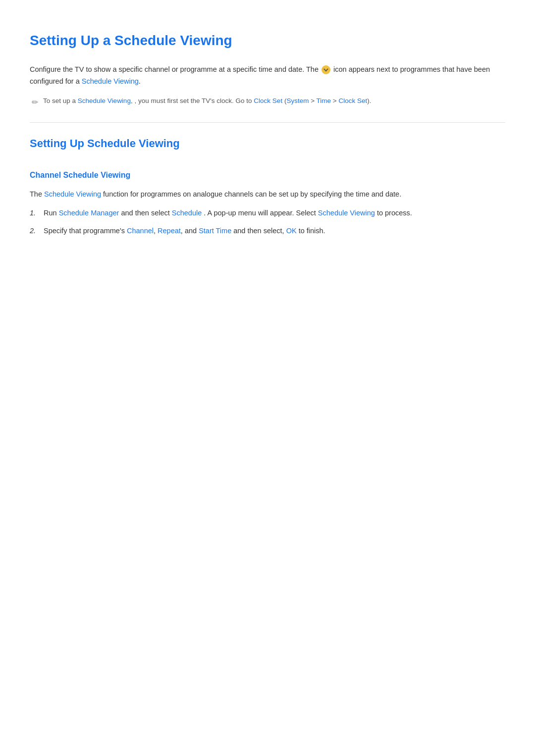  I want to click on repeat-link: Repeat, so click(169, 231).